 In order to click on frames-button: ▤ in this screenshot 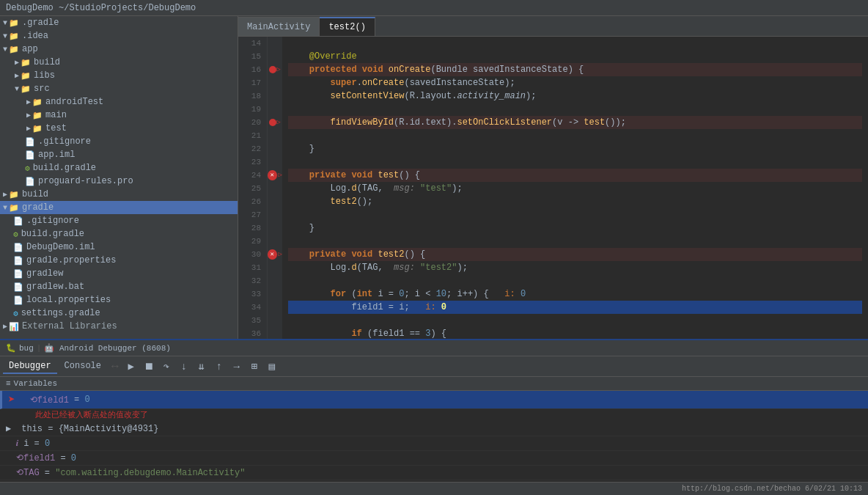, I will do `click(272, 367)`.